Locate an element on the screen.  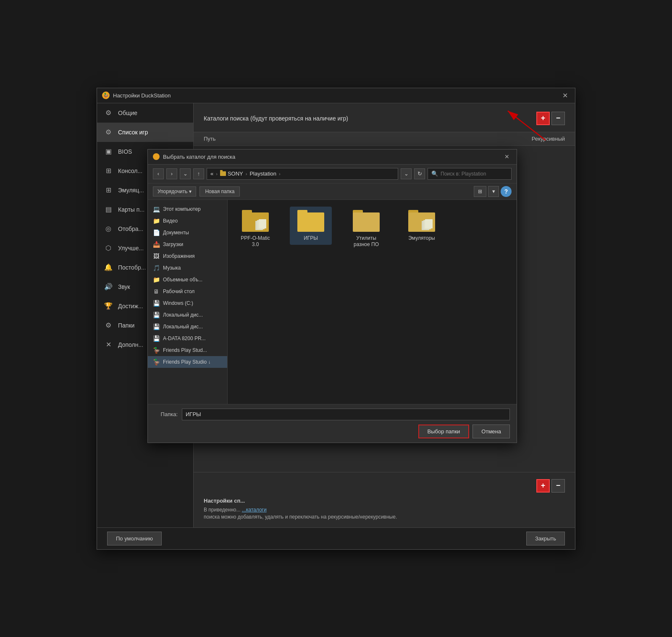
folder-utils-icon is located at coordinates (366, 221).